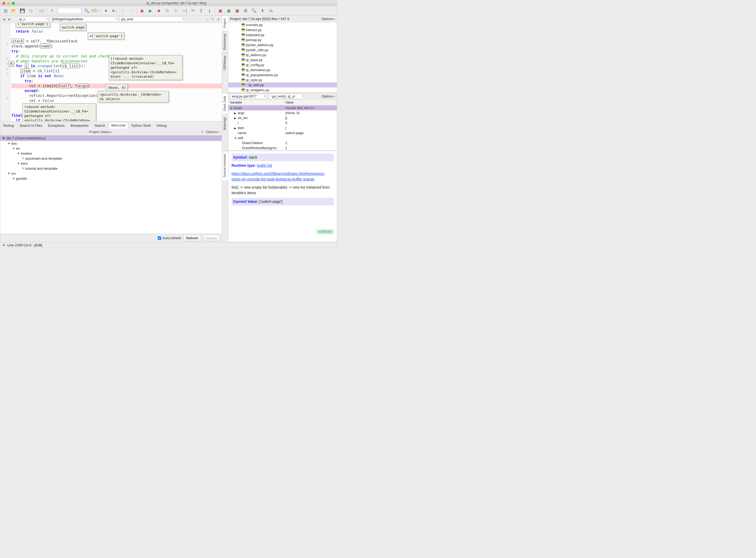 Image resolution: width=756 pixels, height=558 pixels. Describe the element at coordinates (70, 11) in the screenshot. I see `search-input` at that location.